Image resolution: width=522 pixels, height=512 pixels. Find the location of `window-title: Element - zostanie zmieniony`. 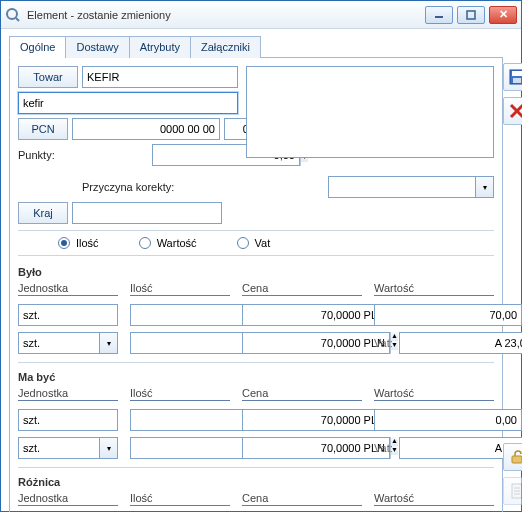

window-title: Element - zostanie zmieniony is located at coordinates (226, 15).